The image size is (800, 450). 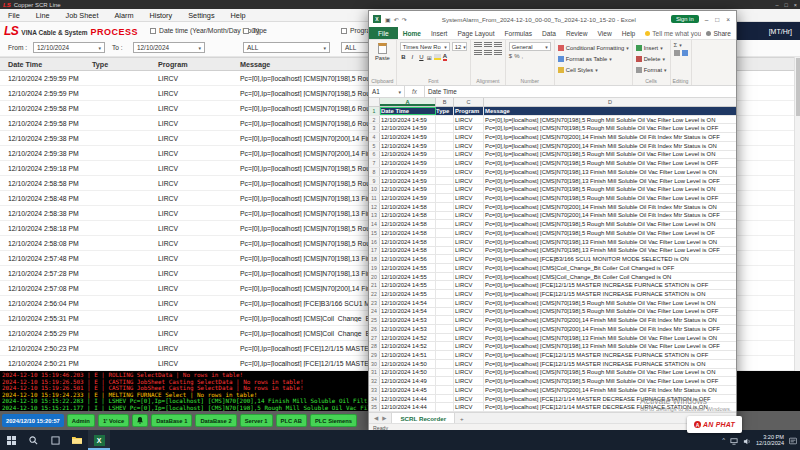 I want to click on menu-file: File, so click(x=14, y=16).